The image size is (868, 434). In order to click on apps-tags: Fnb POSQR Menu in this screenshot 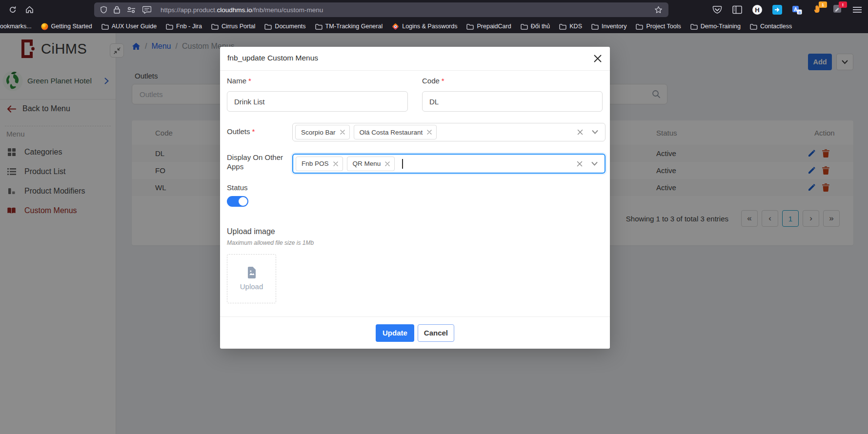, I will do `click(345, 164)`.